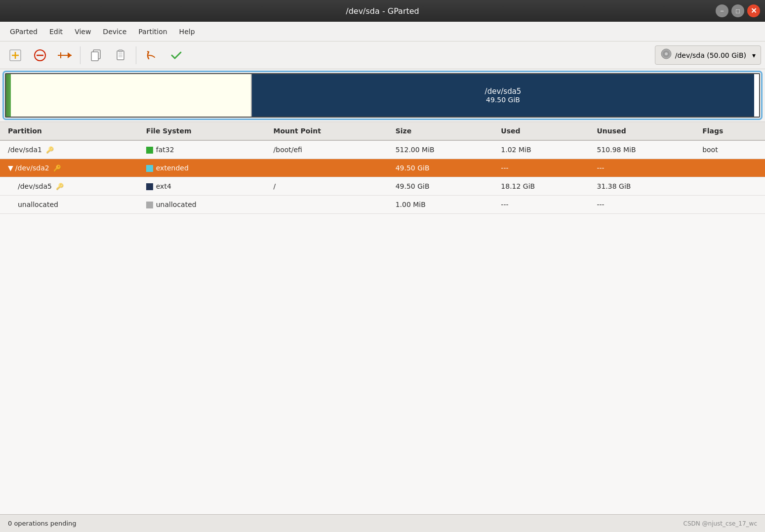 The width and height of the screenshot is (765, 532). Describe the element at coordinates (8, 95) in the screenshot. I see `disk-left-bar` at that location.